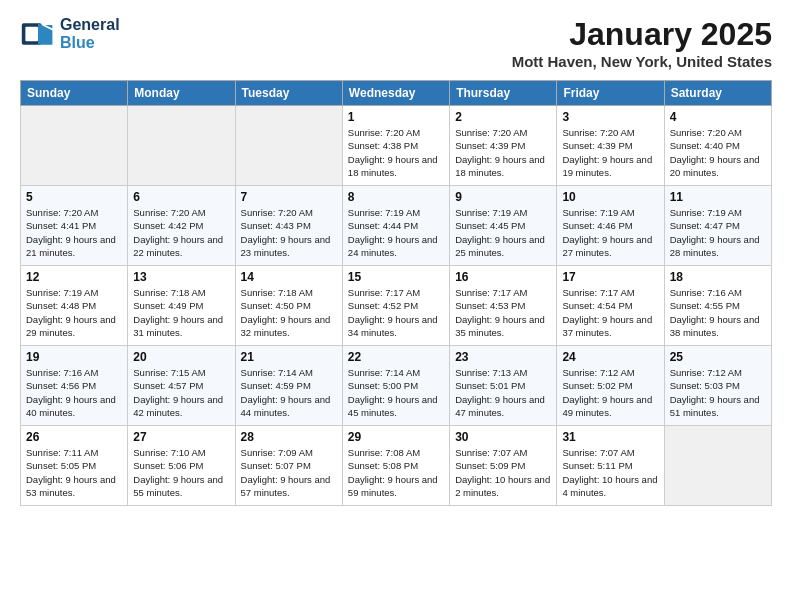  I want to click on day-header-sunday: Sunday, so click(74, 94).